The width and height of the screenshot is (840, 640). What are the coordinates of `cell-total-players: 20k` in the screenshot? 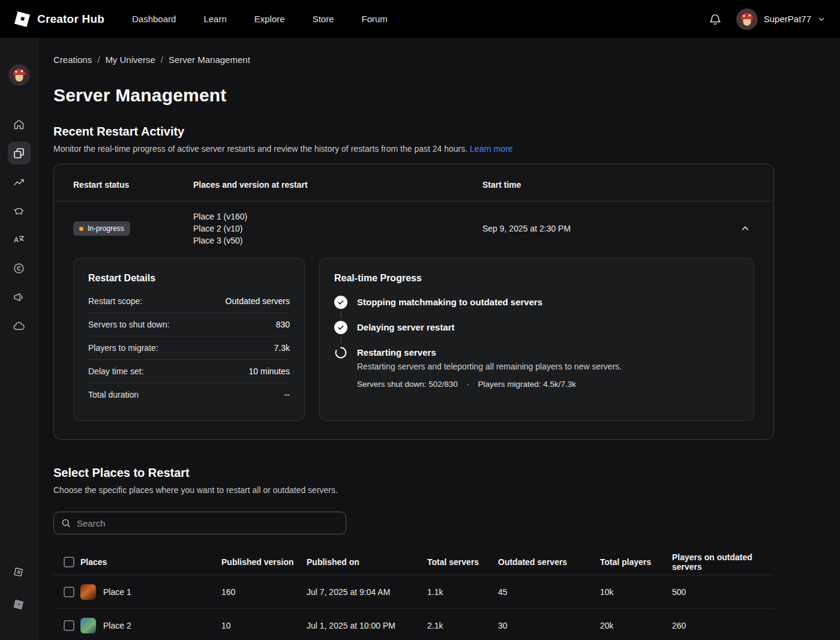 It's located at (636, 626).